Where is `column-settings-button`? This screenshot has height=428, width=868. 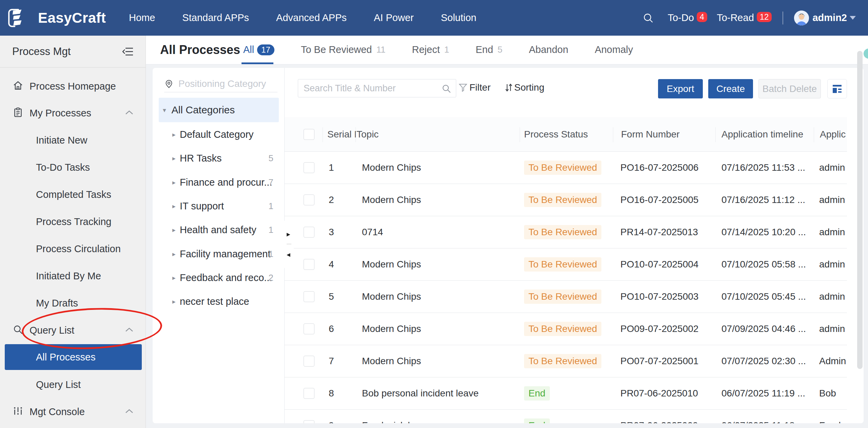 column-settings-button is located at coordinates (837, 89).